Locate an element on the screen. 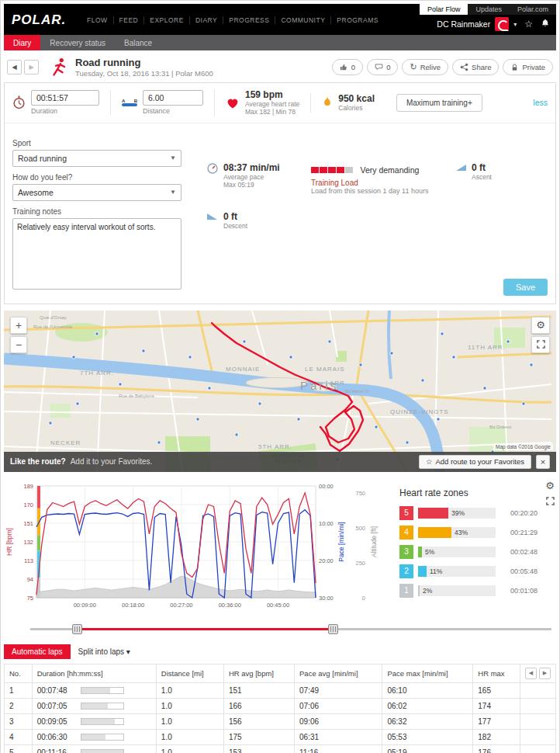 The height and width of the screenshot is (753, 560). subnav-diary: Diary is located at coordinates (22, 43).